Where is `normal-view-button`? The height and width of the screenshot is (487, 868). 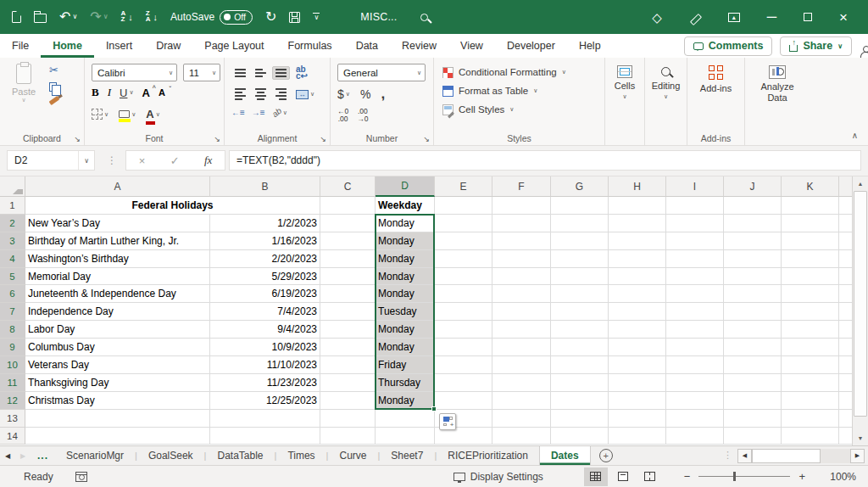
normal-view-button is located at coordinates (596, 477).